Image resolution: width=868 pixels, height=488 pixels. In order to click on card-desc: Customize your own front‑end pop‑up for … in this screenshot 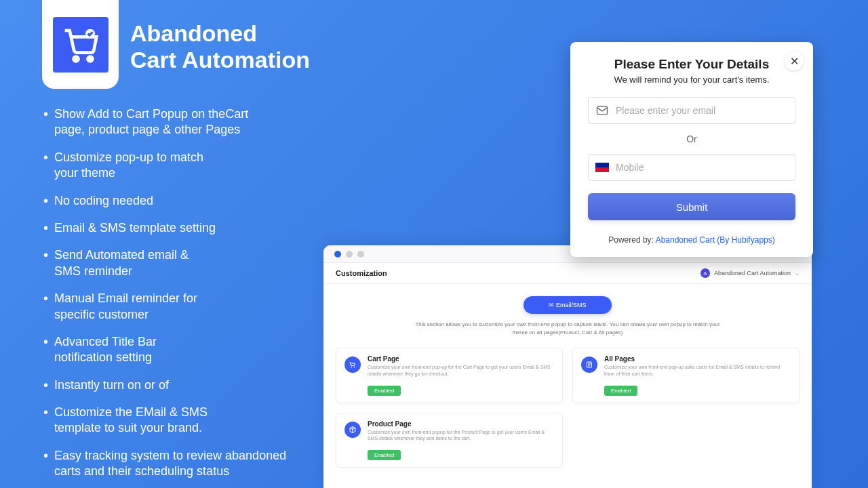, I will do `click(461, 371)`.